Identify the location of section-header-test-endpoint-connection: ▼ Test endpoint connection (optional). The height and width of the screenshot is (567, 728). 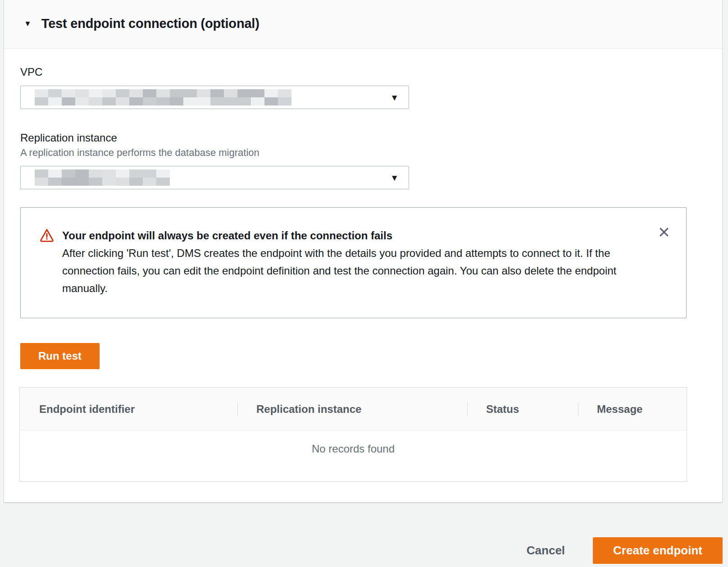
(363, 24).